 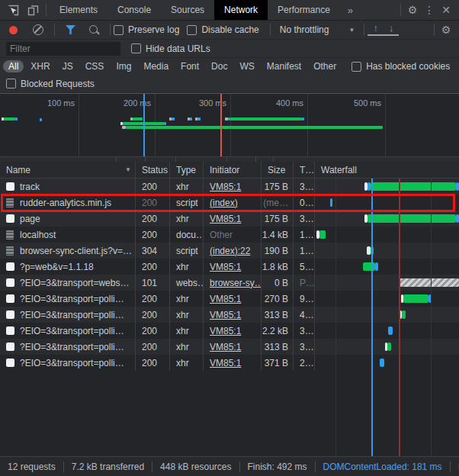 I want to click on tab-console: Console, so click(x=134, y=10).